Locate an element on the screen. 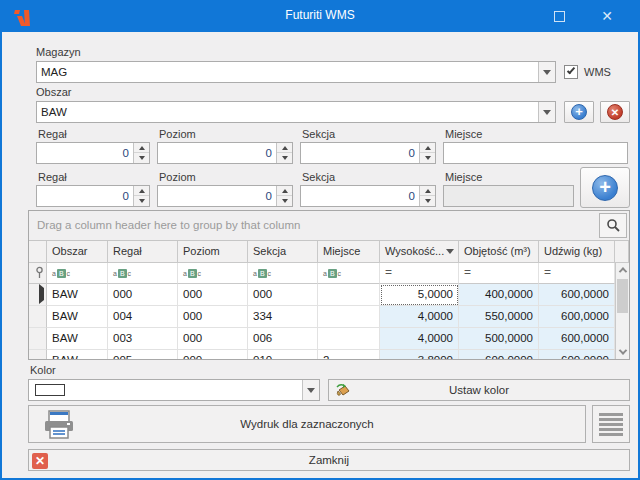 The width and height of the screenshot is (640, 480). obszar-combobox is located at coordinates (296, 112).